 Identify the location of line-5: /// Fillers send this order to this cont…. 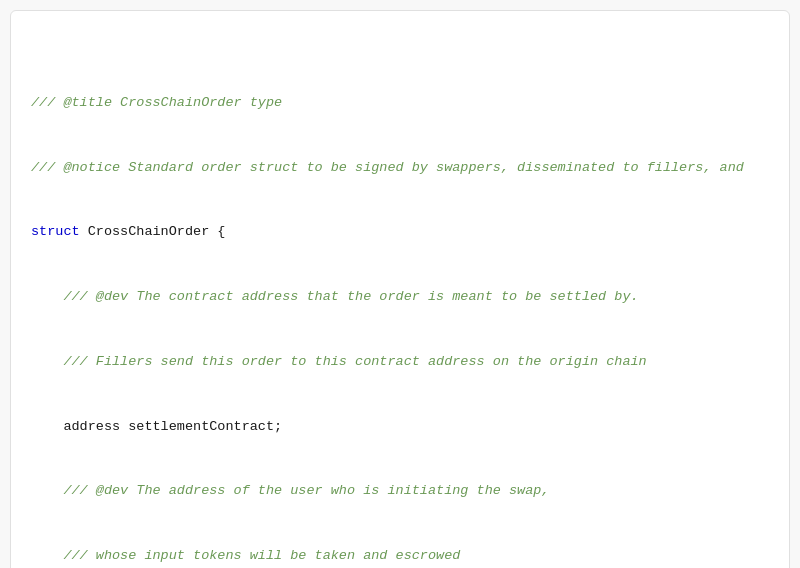
(400, 362).